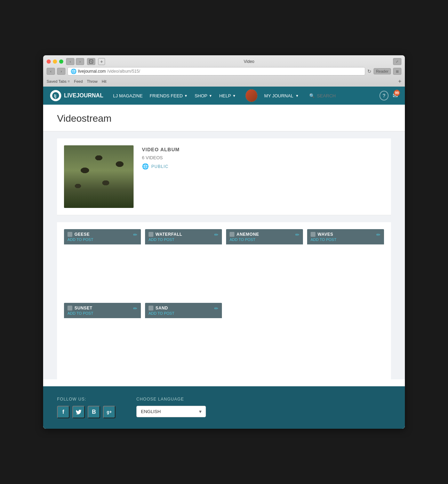 Image resolution: width=448 pixels, height=484 pixels. What do you see at coordinates (175, 96) in the screenshot?
I see `nav-links: LJ MAGAZINE FRIENDS FEED ▼ SHOP ▼ HELP ▼` at bounding box center [175, 96].